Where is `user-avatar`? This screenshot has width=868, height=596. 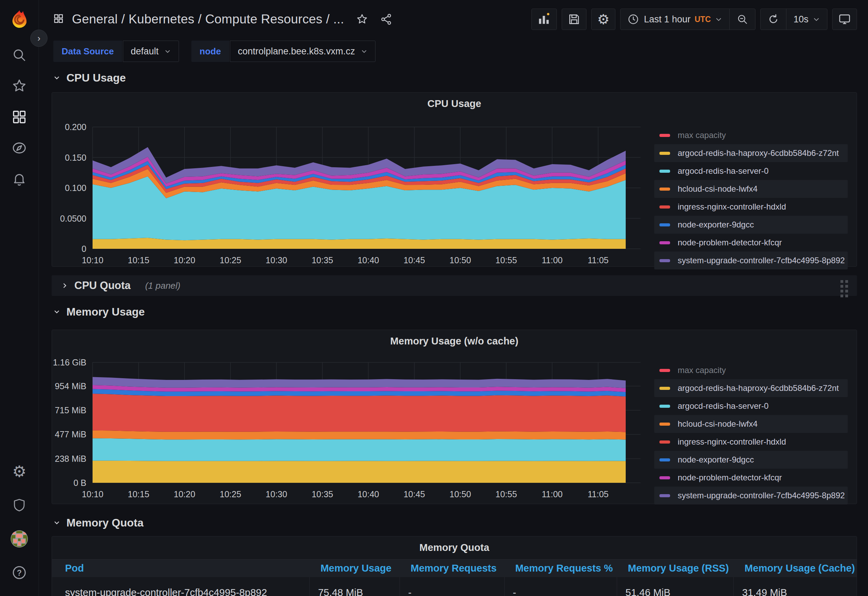
user-avatar is located at coordinates (19, 539).